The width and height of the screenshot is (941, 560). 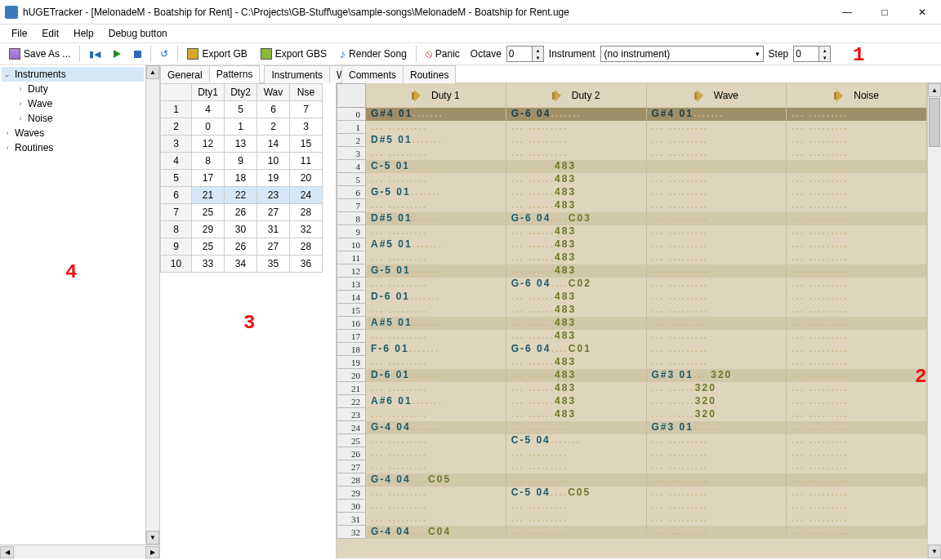 What do you see at coordinates (537, 57) in the screenshot?
I see `octave-down: ▼` at bounding box center [537, 57].